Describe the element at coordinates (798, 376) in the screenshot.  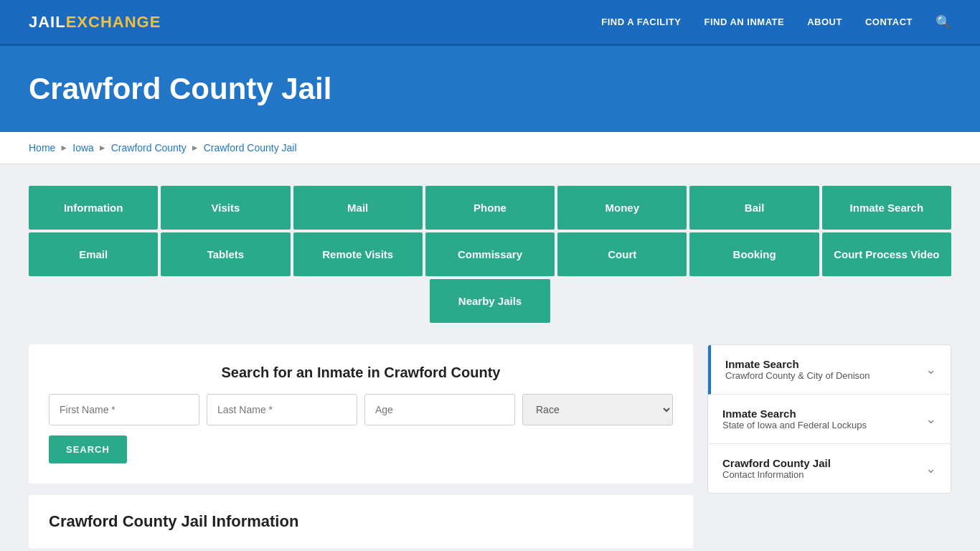
I see `sidebar-item-sub-1: Crawford County & City of Denison` at that location.